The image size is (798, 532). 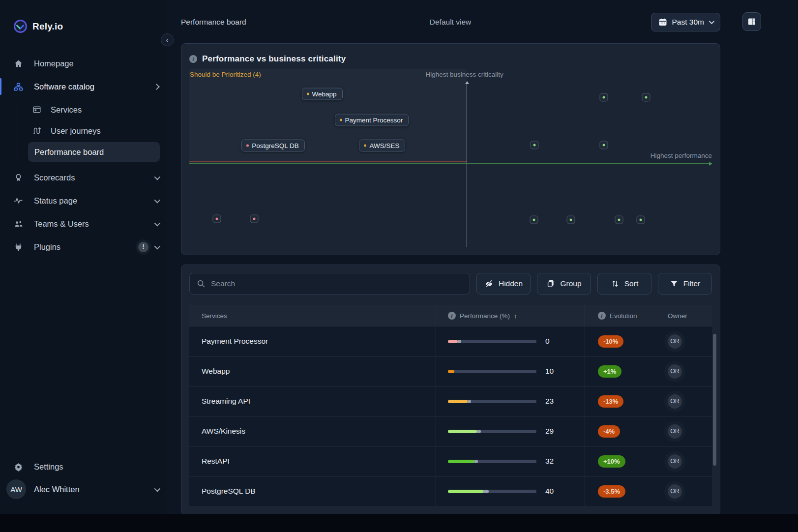 I want to click on bottom-strip, so click(x=399, y=523).